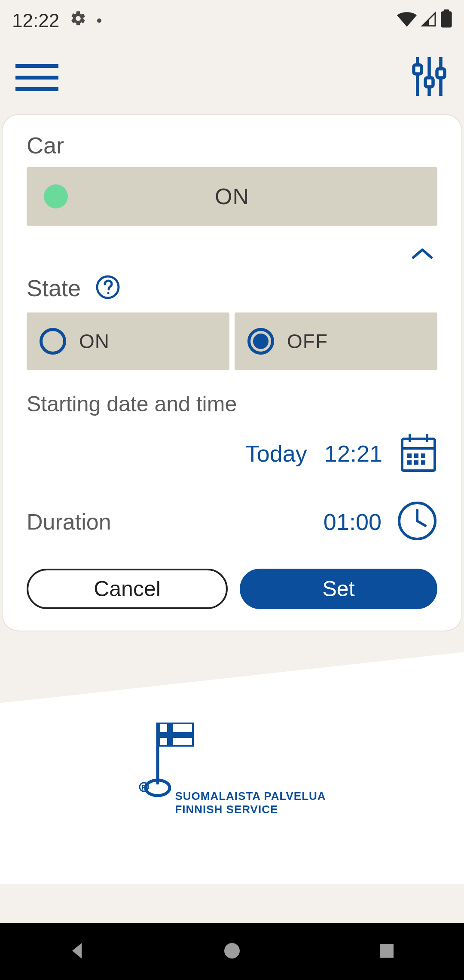 The width and height of the screenshot is (464, 980). I want to click on duration-label: Duration, so click(69, 522).